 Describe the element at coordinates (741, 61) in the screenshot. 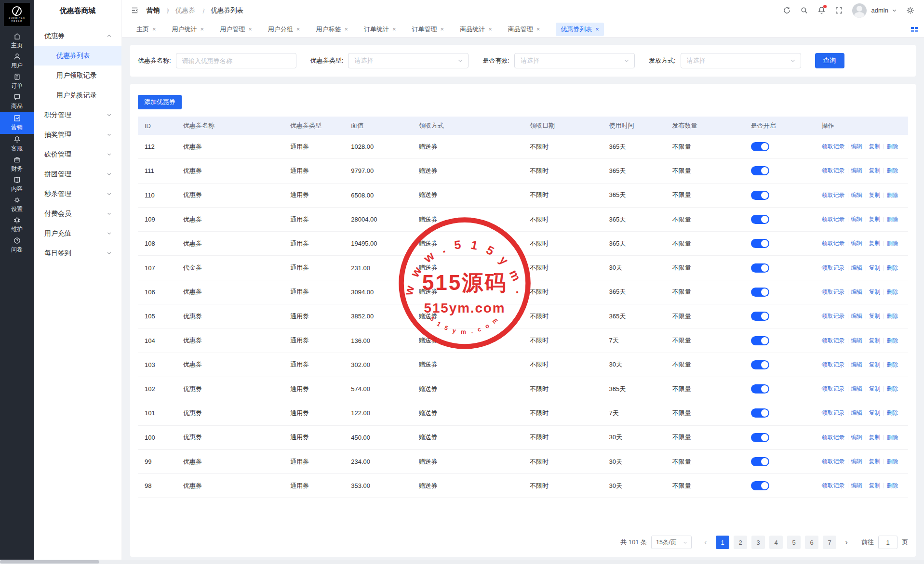

I see `issue-method-select: 请选择` at that location.